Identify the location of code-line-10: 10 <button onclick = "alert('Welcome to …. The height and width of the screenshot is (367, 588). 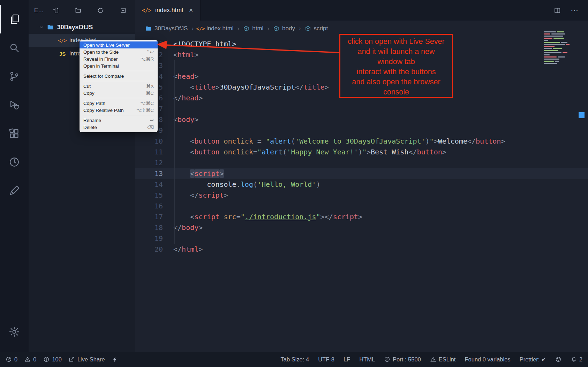
(361, 142).